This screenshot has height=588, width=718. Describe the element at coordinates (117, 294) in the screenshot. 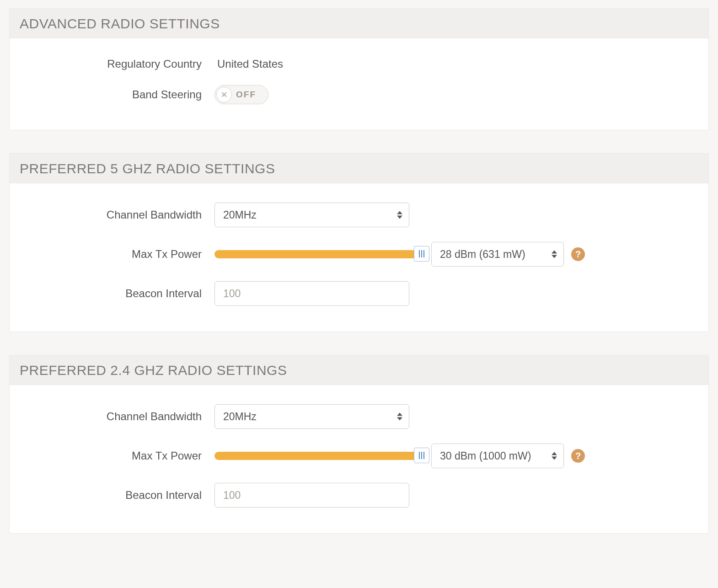

I see `label-5ghz-beacon: Beacon Interval` at that location.